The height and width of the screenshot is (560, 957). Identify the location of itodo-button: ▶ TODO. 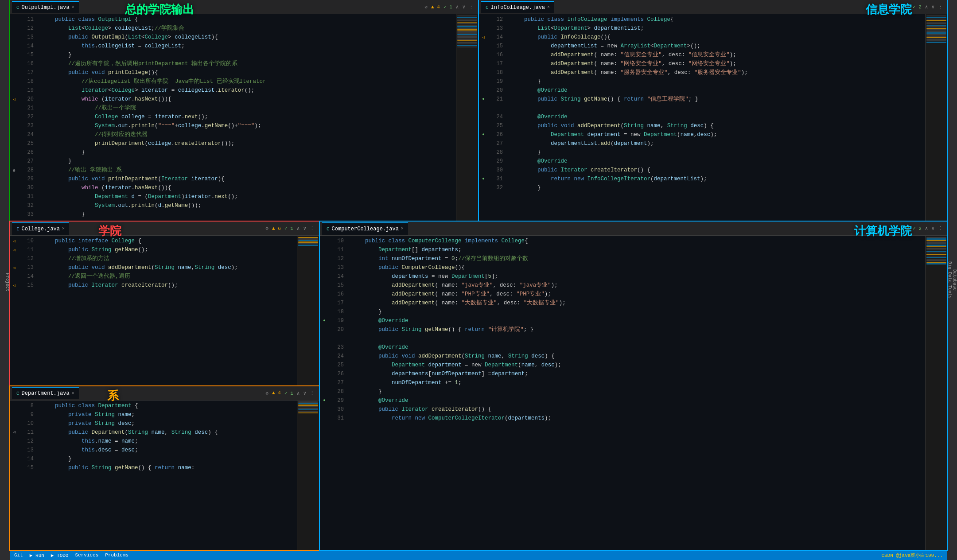
(60, 556).